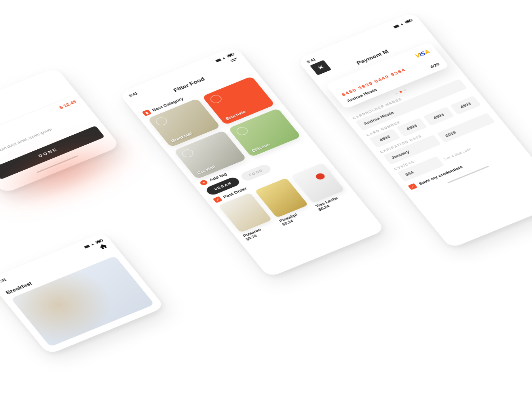 The width and height of the screenshot is (532, 402). Describe the element at coordinates (435, 65) in the screenshot. I see `card-expiry: 4/20` at that location.